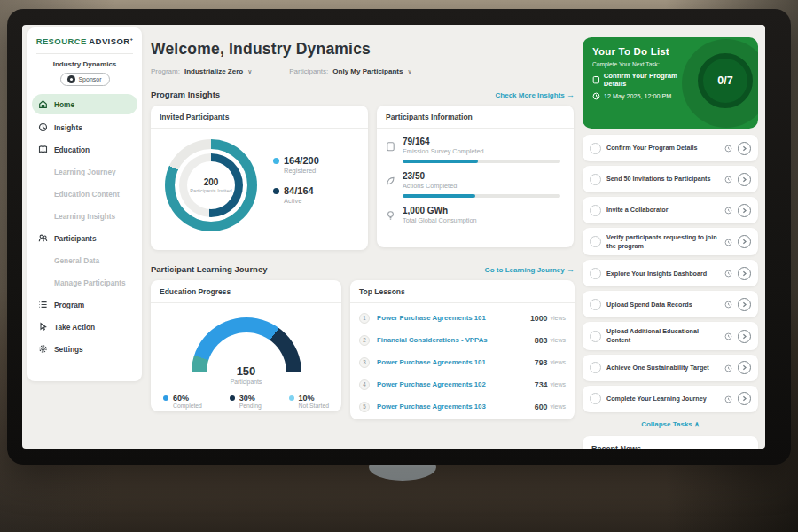  Describe the element at coordinates (85, 261) in the screenshot. I see `sidebar-item-general-data: General Data` at that location.